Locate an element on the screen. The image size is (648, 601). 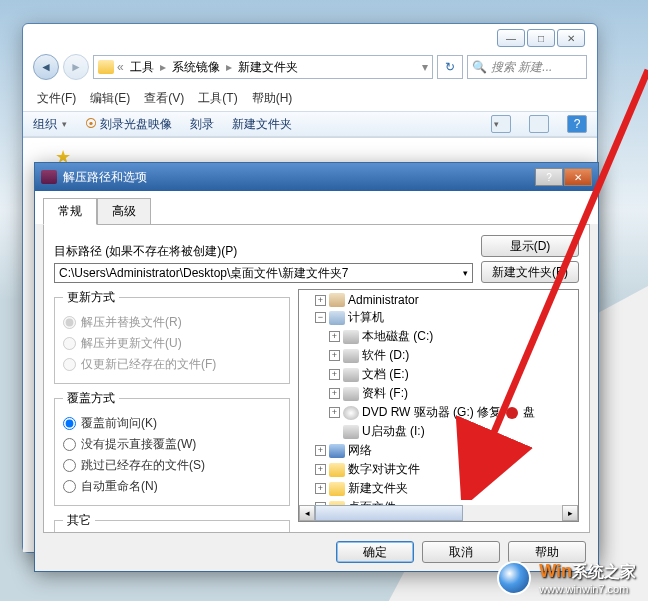
maximize-button: □ is located at coordinates (541, 38).